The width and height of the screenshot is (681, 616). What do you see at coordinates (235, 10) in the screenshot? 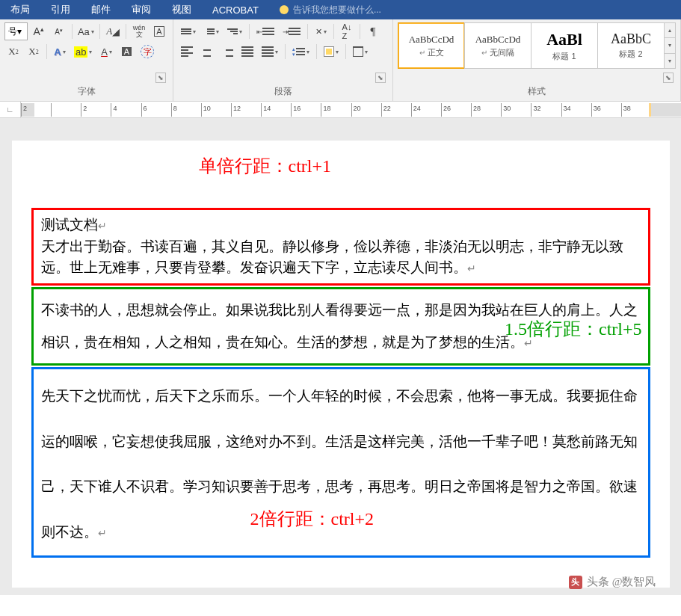
I see `tab-acrobat: ACROBAT` at bounding box center [235, 10].